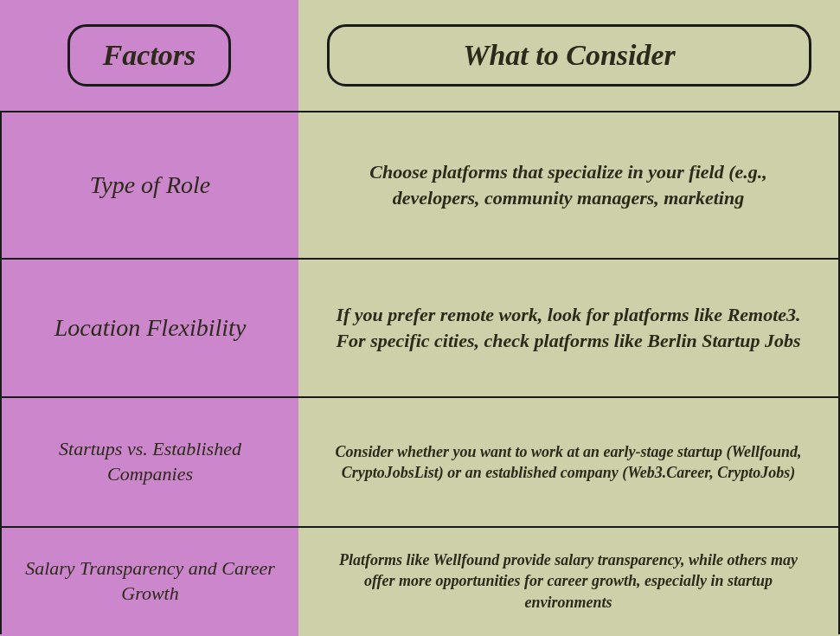 The height and width of the screenshot is (636, 840). I want to click on consider-text: Platforms like Wellfound provide salary …, so click(568, 581).